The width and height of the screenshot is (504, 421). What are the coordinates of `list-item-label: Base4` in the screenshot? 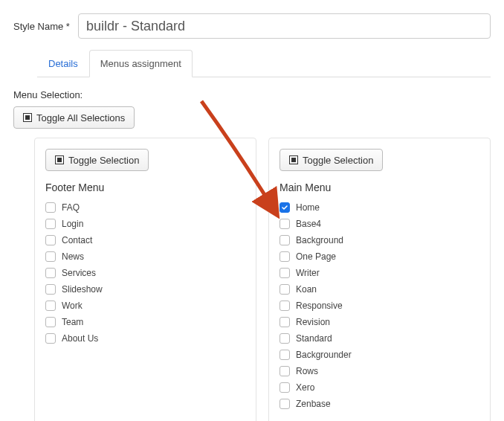 It's located at (308, 224).